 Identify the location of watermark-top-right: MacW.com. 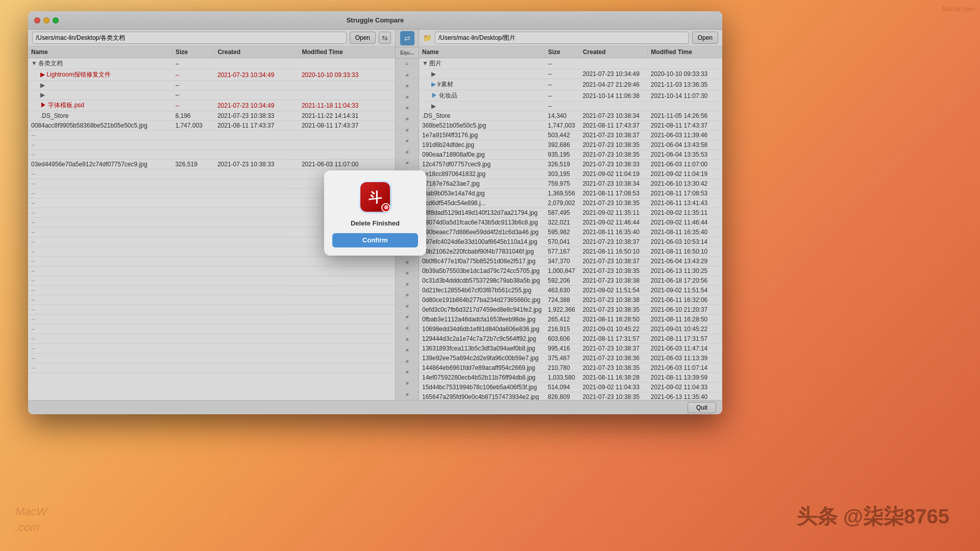
(959, 9).